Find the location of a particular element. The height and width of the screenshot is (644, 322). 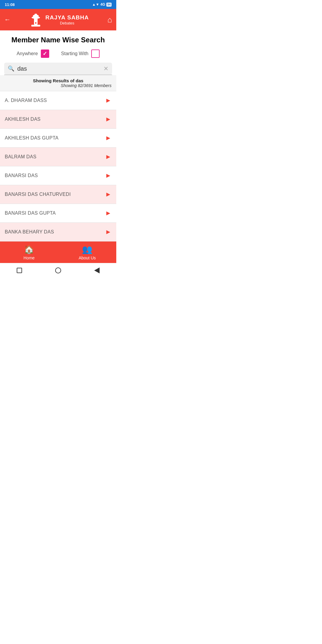

header-title: RAJYA SABHA is located at coordinates (67, 18).